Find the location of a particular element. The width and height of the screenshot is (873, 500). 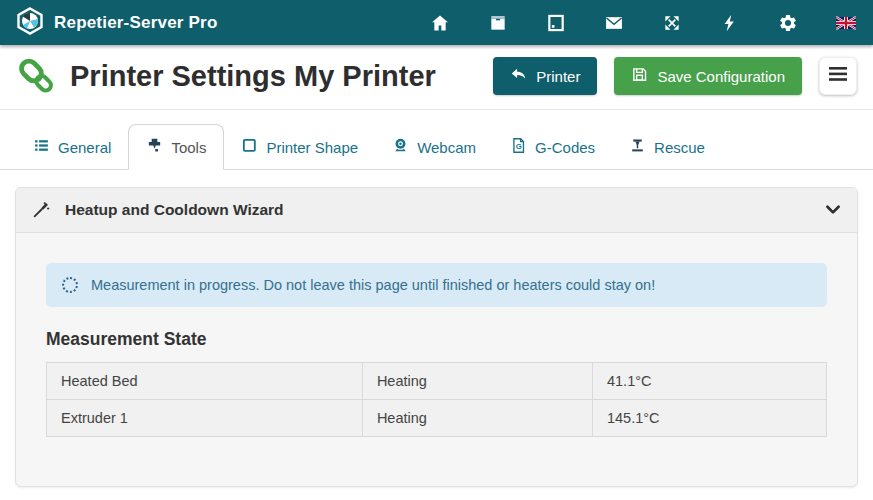

temp-cell: 41.1°C is located at coordinates (709, 382).